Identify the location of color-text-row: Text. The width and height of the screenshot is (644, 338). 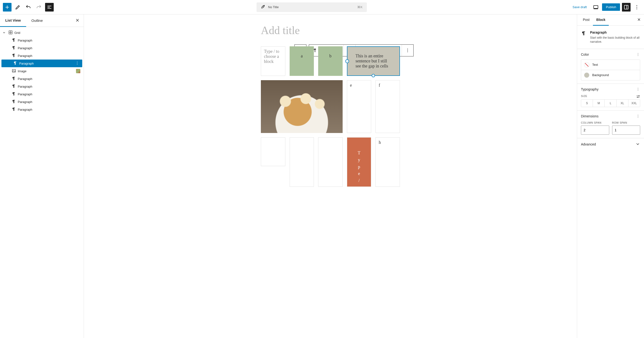
(610, 65).